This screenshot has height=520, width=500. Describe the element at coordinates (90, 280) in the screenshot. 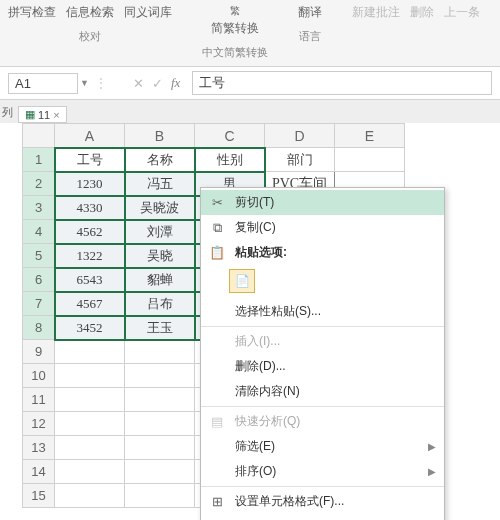

I see `cell: 6543` at that location.